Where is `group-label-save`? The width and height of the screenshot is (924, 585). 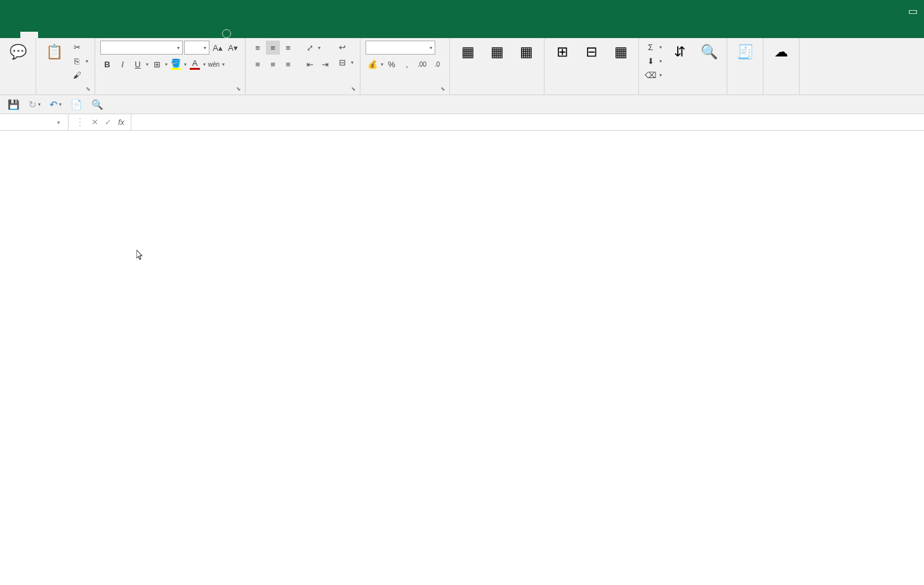 group-label-save is located at coordinates (781, 93).